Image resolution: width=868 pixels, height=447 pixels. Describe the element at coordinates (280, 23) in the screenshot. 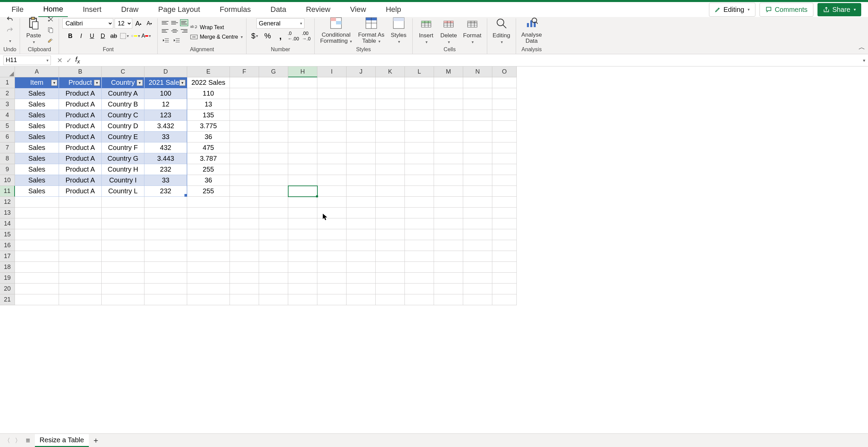

I see `number-format-select: General ▾` at that location.